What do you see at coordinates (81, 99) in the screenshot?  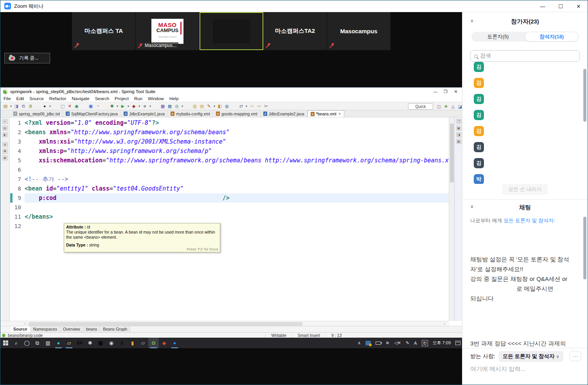 I see `menu-item: Navigate` at bounding box center [81, 99].